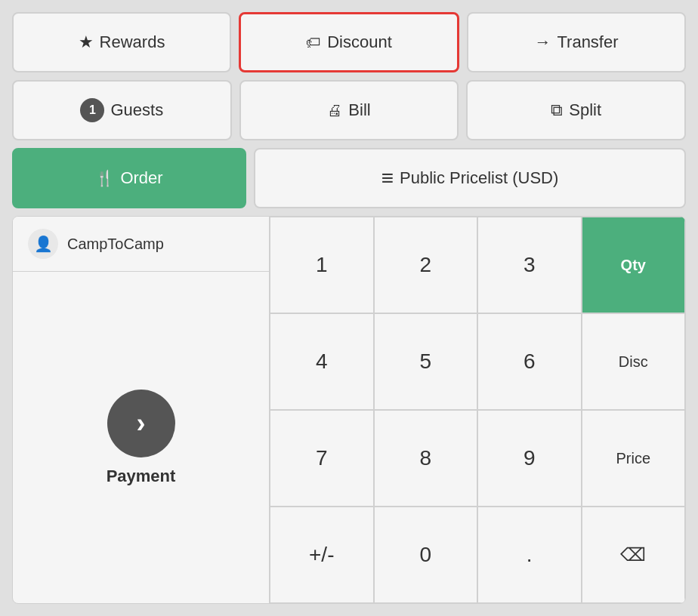 Image resolution: width=698 pixels, height=616 pixels. Describe the element at coordinates (557, 110) in the screenshot. I see `split-icon` at that location.